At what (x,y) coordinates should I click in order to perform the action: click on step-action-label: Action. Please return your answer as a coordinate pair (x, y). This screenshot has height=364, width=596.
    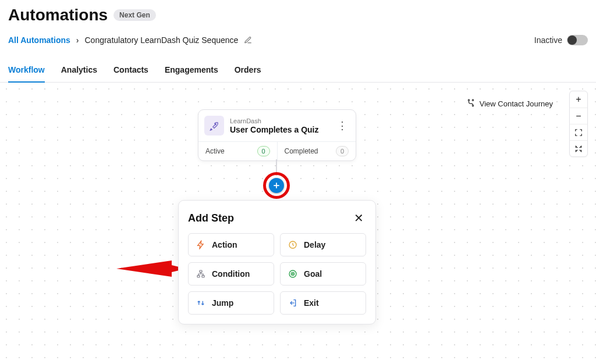
    Looking at the image, I should click on (225, 245).